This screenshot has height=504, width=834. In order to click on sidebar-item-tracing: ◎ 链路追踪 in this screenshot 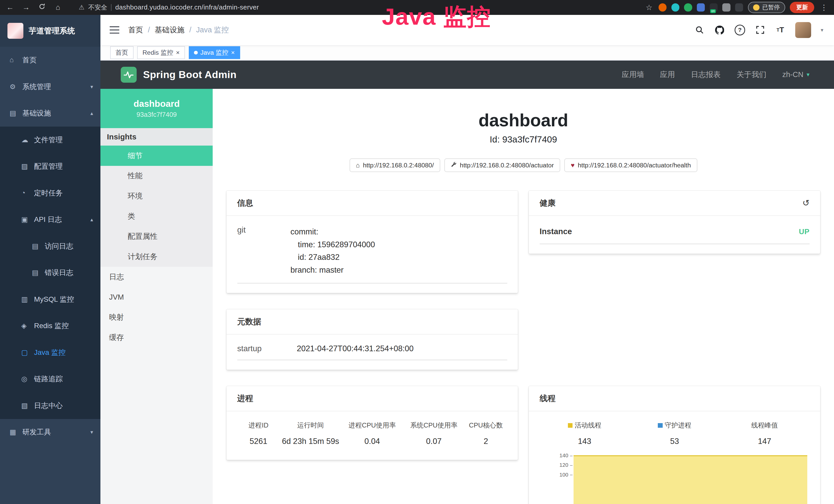, I will do `click(50, 380)`.